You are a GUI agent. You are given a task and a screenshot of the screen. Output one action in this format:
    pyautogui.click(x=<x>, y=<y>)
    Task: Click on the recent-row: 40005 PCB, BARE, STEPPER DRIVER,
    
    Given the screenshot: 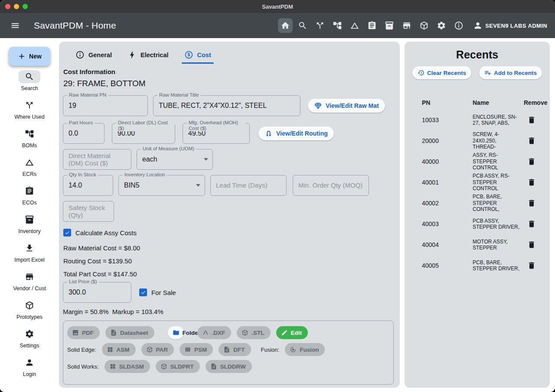 What is the action you would take?
    pyautogui.click(x=477, y=266)
    